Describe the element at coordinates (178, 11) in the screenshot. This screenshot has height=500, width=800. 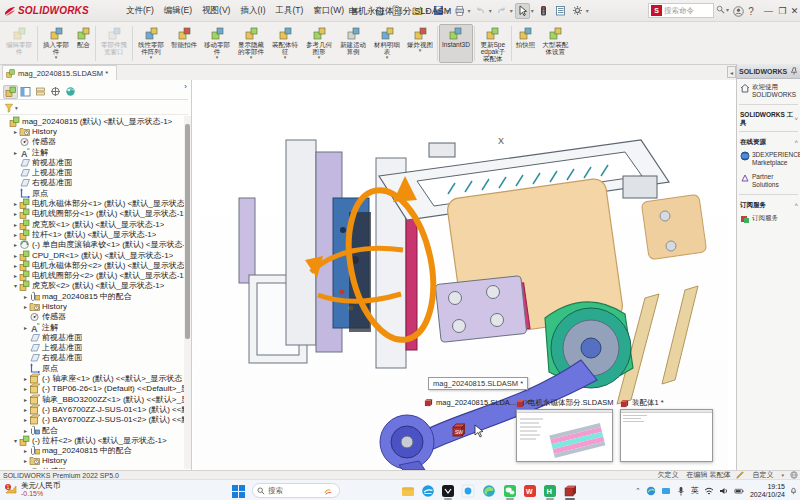
I see `menu-item-1: 编辑(E)` at that location.